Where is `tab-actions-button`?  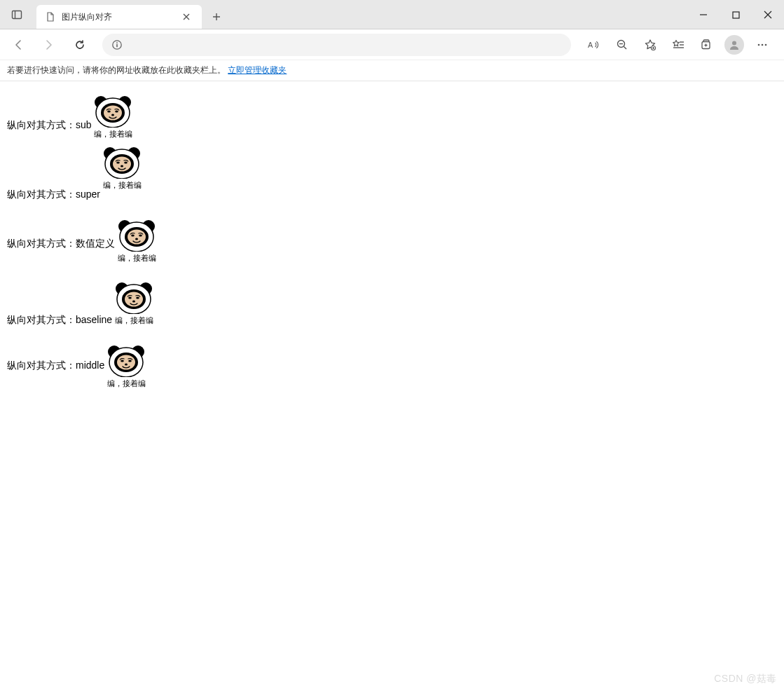 tab-actions-button is located at coordinates (17, 14).